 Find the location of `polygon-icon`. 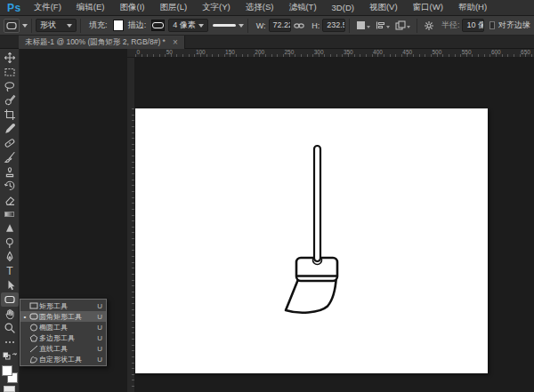

polygon-icon is located at coordinates (34, 338).